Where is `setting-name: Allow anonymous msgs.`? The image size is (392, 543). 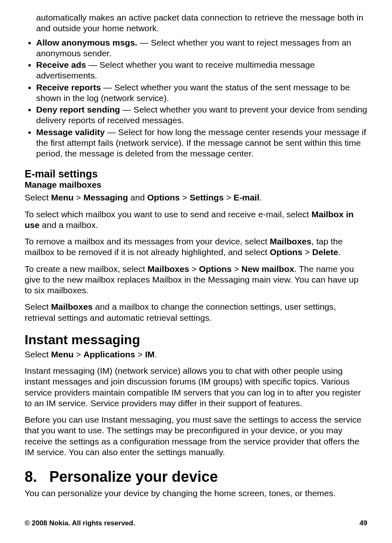
setting-name: Allow anonymous msgs. is located at coordinates (87, 43).